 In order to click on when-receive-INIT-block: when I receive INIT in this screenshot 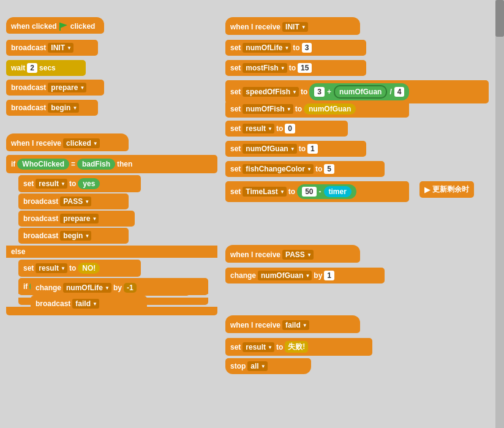, I will do `click(293, 26)`.